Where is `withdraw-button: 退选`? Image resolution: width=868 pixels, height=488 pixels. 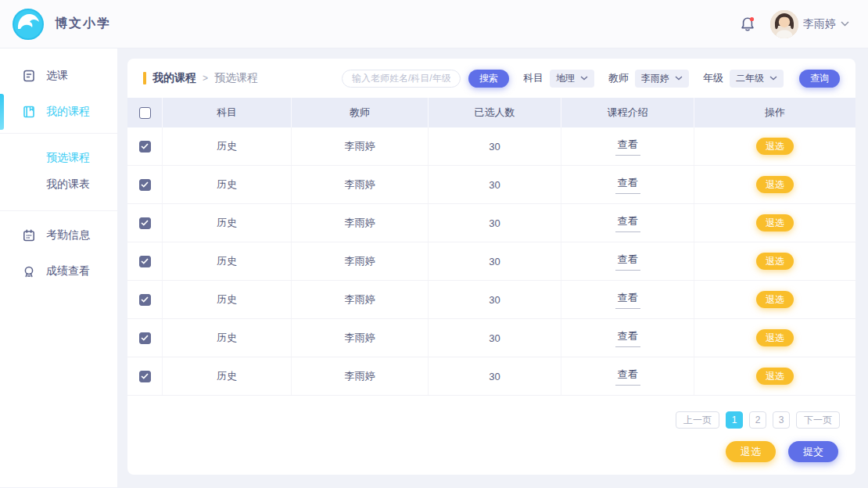
withdraw-button: 退选 is located at coordinates (751, 452).